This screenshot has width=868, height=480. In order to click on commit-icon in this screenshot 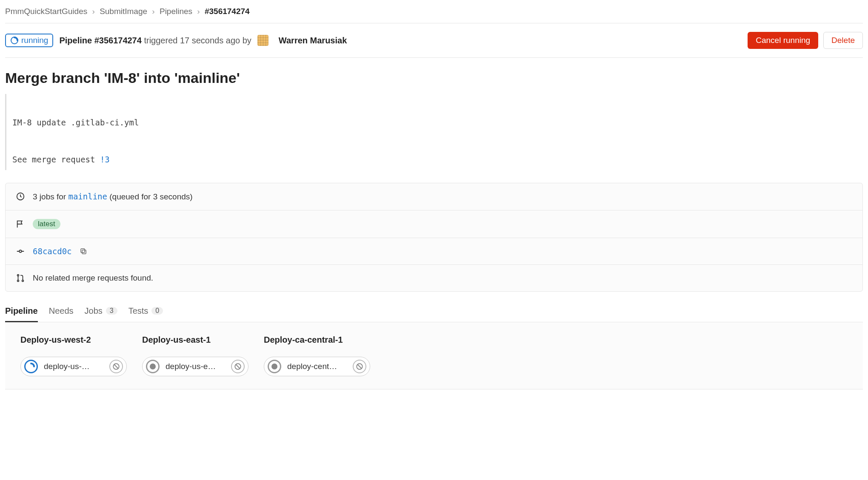, I will do `click(20, 251)`.